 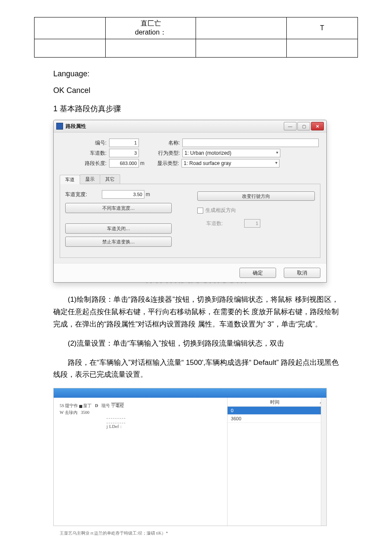 I want to click on top-row1-c2, so click(x=241, y=28).